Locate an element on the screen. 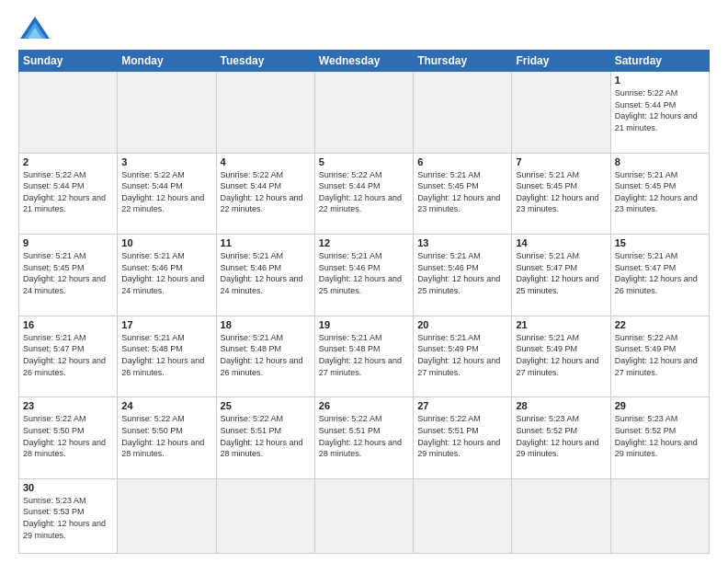 The image size is (728, 563). col-thursday: Thursday is located at coordinates (463, 61).